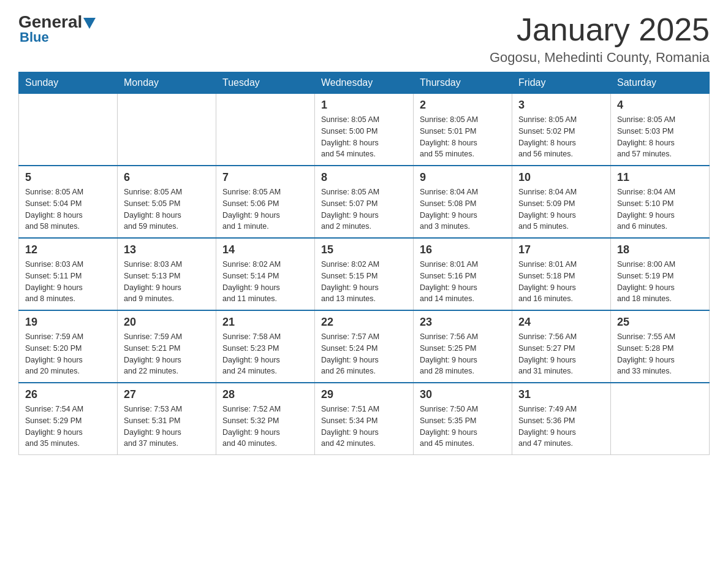 The height and width of the screenshot is (563, 728). Describe the element at coordinates (561, 347) in the screenshot. I see `calendar-cell: 24Sunrise: 7:56 AMSunset: 5:27 PMDayligh…` at that location.